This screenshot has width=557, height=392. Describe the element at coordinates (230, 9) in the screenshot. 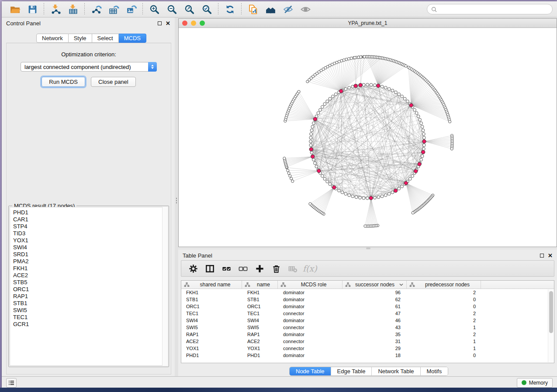

I see `refresh-layout-button` at that location.